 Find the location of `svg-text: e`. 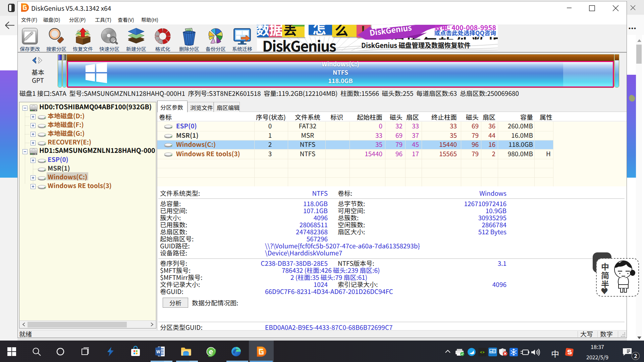

svg-text: e is located at coordinates (211, 351).